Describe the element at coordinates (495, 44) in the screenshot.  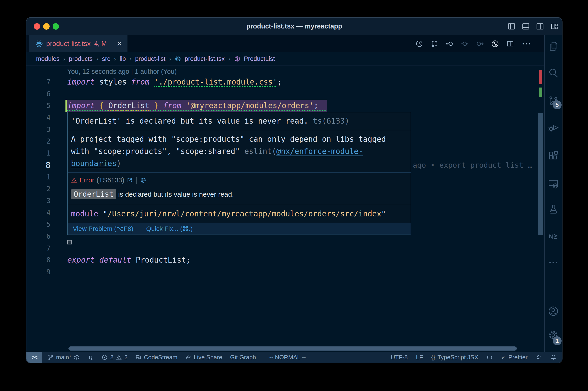
I see `scm-graph-icon` at that location.